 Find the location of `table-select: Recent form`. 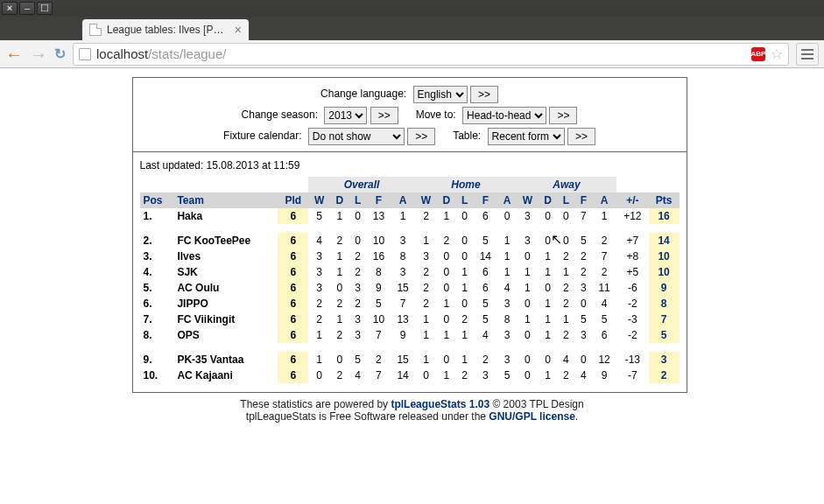

table-select: Recent form is located at coordinates (526, 136).